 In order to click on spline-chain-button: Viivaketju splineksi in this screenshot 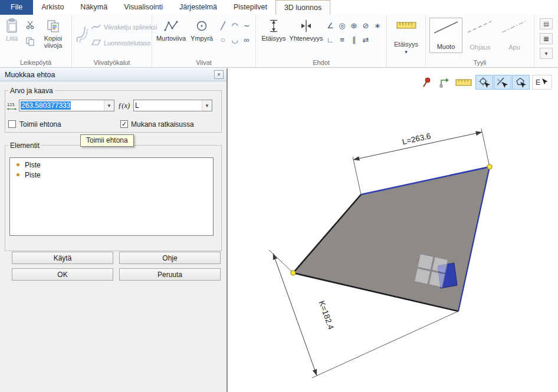, I will do `click(124, 27)`.